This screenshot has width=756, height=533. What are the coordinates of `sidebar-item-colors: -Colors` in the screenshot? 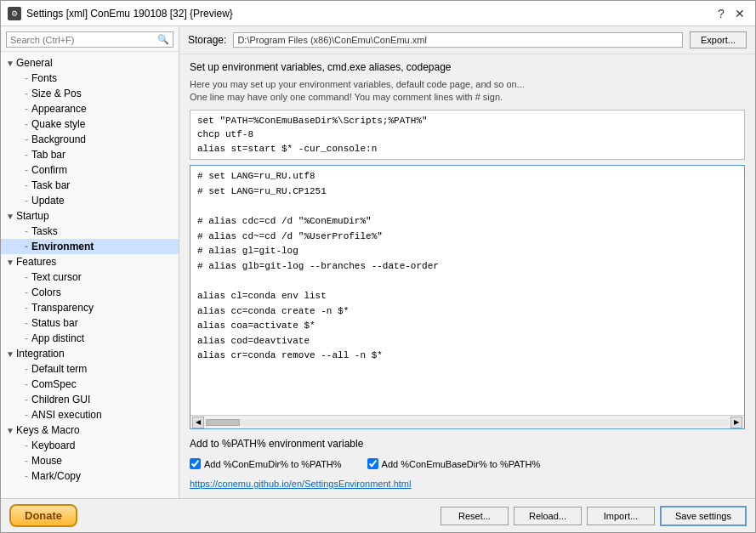 It's located at (90, 292).